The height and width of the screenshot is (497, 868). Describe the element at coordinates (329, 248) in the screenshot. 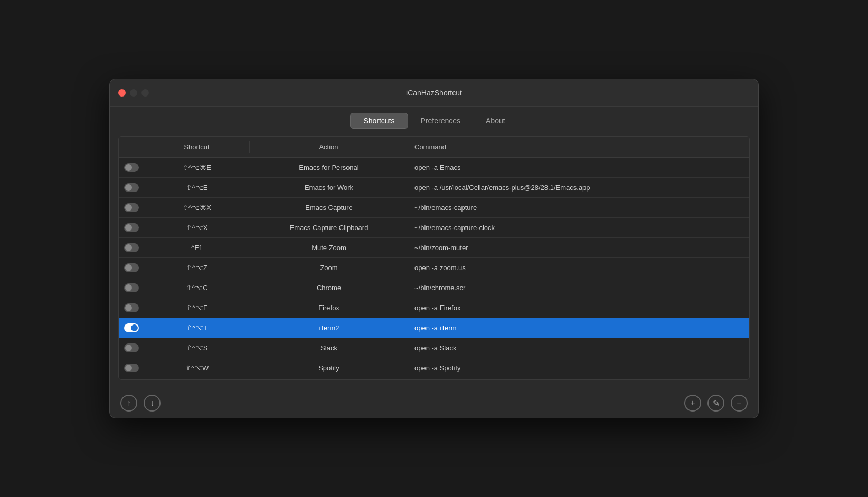

I see `action-cell: Mute Zoom` at that location.